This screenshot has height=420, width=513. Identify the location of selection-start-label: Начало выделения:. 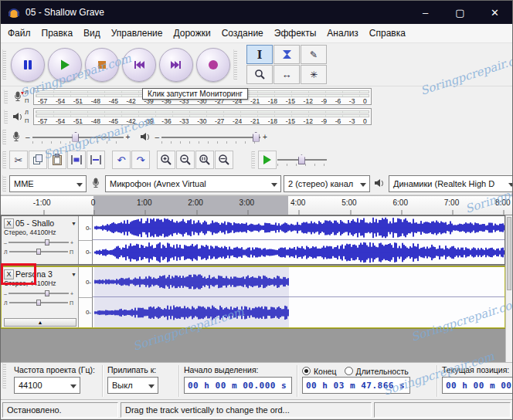
(239, 371).